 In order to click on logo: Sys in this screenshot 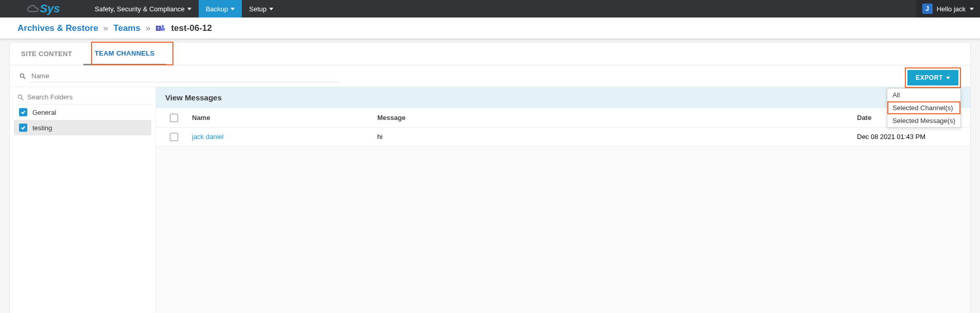, I will do `click(44, 9)`.